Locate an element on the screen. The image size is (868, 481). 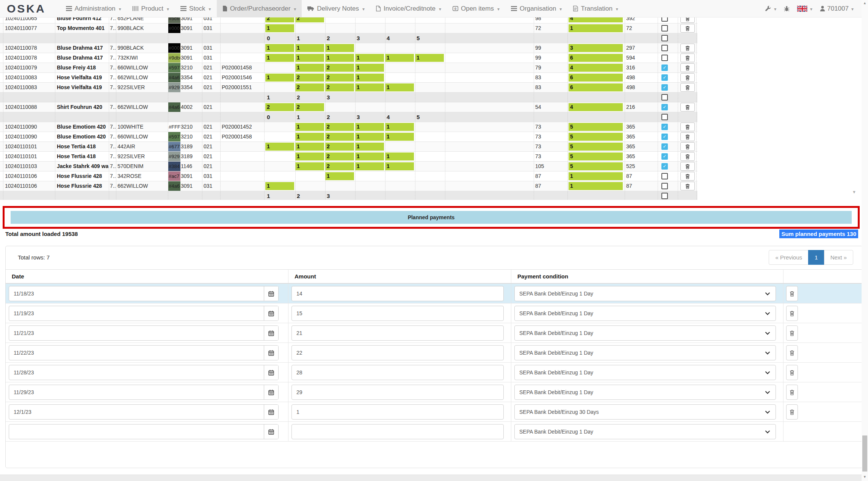
scroll-down-icon: ▼ is located at coordinates (865, 477).